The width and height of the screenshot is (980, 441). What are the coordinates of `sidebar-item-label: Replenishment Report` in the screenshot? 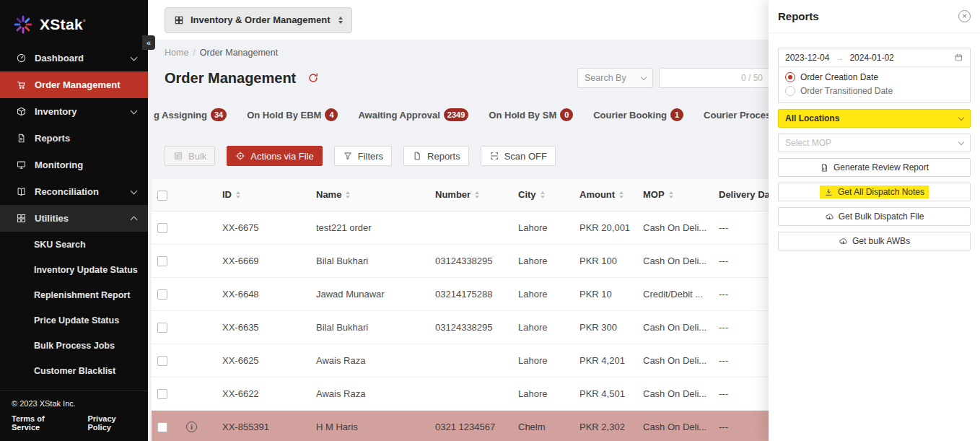 It's located at (85, 295).